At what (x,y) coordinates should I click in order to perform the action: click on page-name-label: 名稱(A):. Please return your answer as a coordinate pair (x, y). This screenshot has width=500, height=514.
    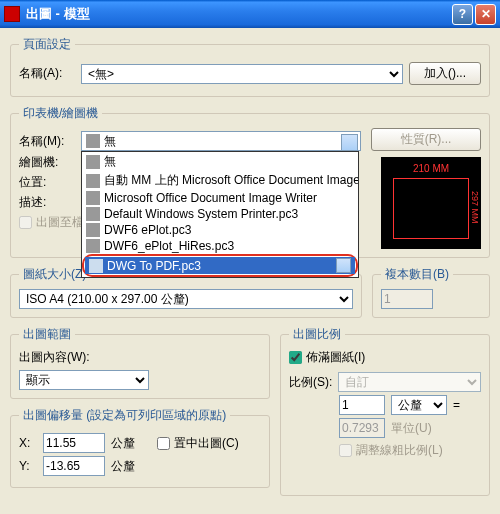
    Looking at the image, I should click on (47, 74).